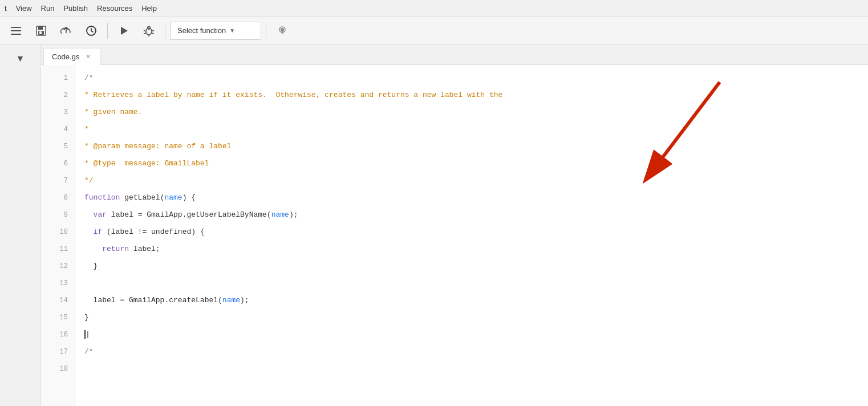 Image resolution: width=868 pixels, height=406 pixels. I want to click on code-line-7: */, so click(476, 181).